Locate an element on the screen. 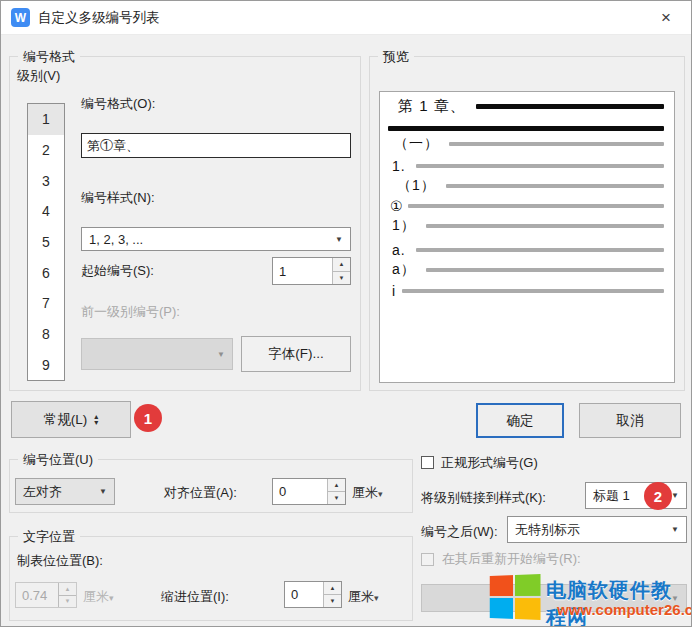 Image resolution: width=692 pixels, height=627 pixels. align-position-value: 0 is located at coordinates (300, 492).